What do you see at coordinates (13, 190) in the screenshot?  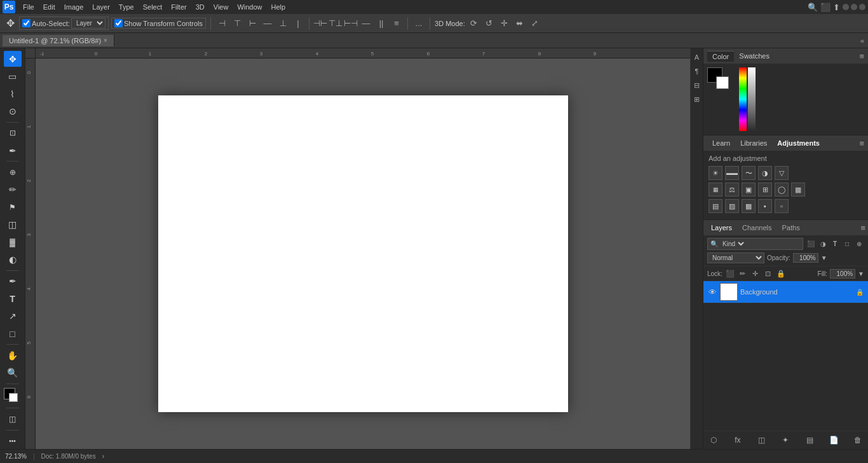 I see `brush-tool: ✏` at bounding box center [13, 190].